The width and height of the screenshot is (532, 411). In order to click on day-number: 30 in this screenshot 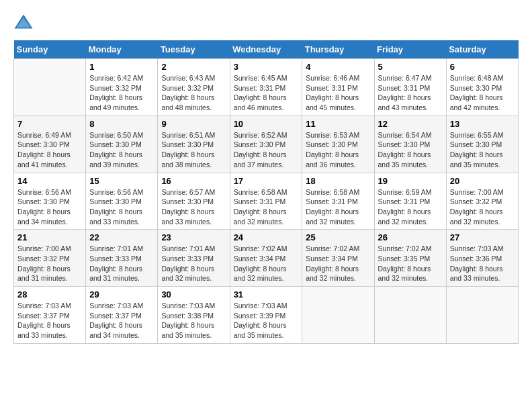, I will do `click(193, 294)`.